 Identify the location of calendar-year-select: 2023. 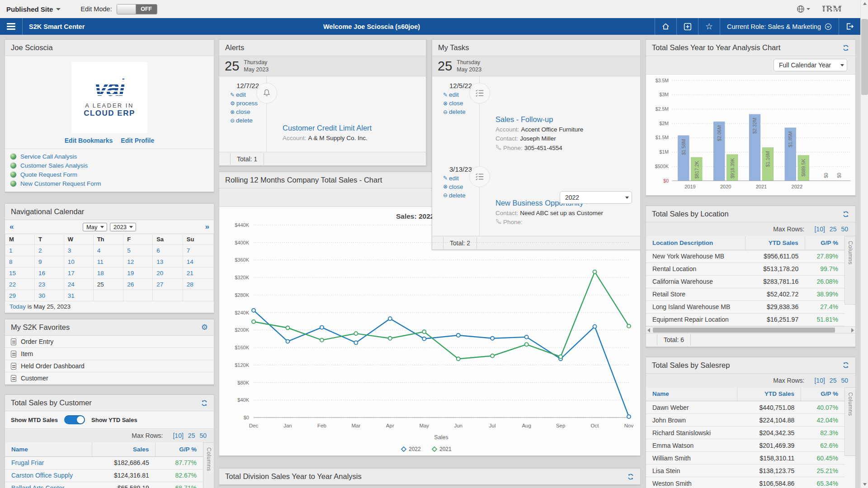
(123, 227).